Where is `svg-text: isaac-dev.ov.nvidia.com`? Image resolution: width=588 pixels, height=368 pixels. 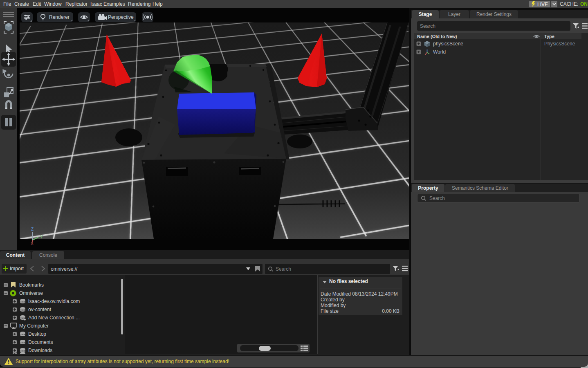 svg-text: isaac-dev.ov.nvidia.com is located at coordinates (54, 301).